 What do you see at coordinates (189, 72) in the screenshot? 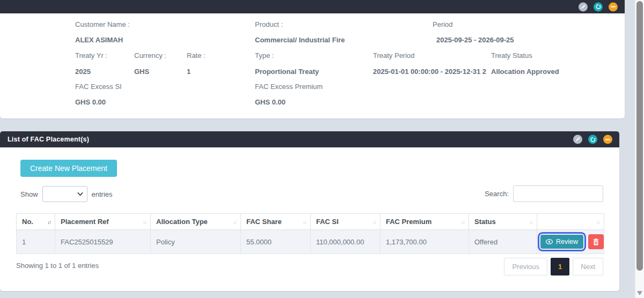
I see `rate-value: 1` at bounding box center [189, 72].